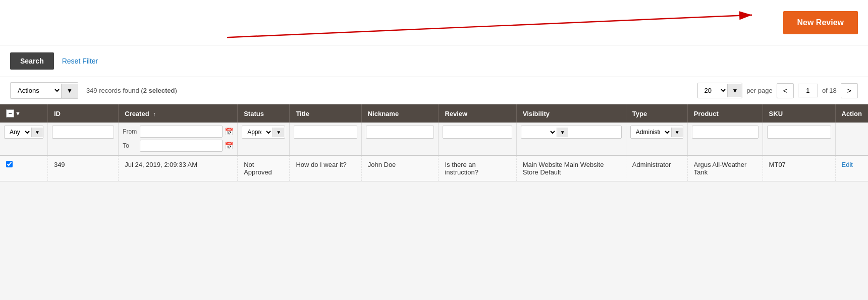  Describe the element at coordinates (725, 132) in the screenshot. I see `product-filter-input` at that location.